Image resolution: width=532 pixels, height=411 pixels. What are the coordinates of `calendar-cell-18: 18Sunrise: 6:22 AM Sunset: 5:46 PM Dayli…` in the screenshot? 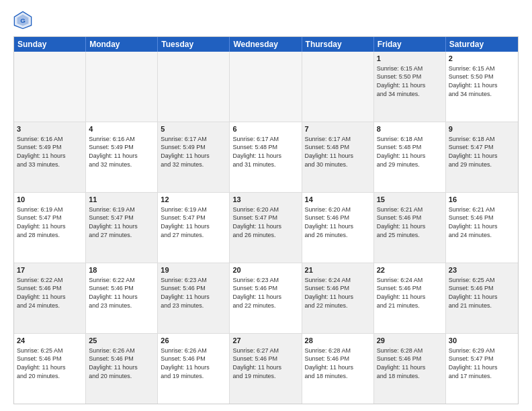 It's located at (122, 298).